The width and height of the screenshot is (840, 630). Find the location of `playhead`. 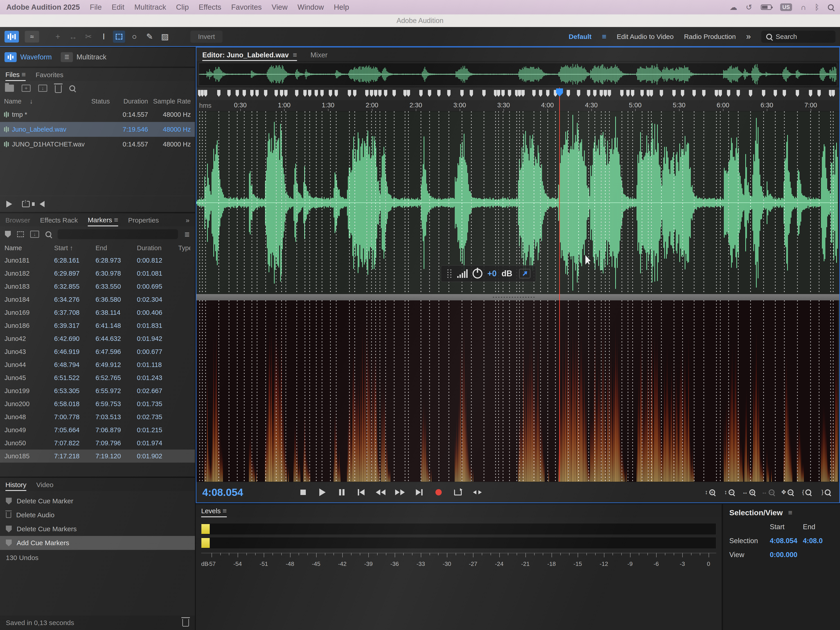

playhead is located at coordinates (559, 285).